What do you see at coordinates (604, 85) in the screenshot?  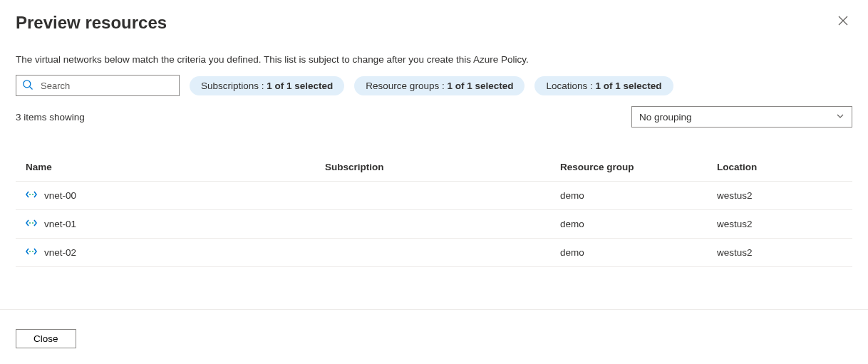 I see `filter-pill-locations: Locations : 1 of 1 selected` at bounding box center [604, 85].